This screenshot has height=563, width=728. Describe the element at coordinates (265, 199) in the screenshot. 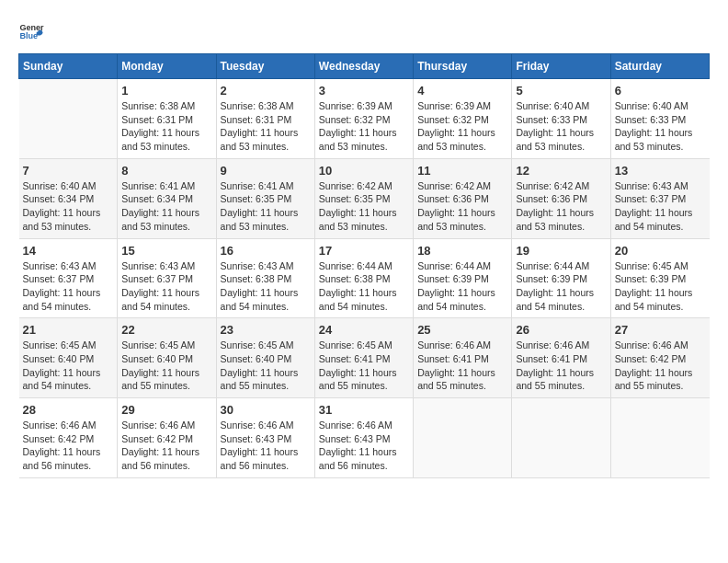

I see `calendar-cell: 9Sunrise: 6:41 AMSunset: 6:35 PMDaylight…` at that location.